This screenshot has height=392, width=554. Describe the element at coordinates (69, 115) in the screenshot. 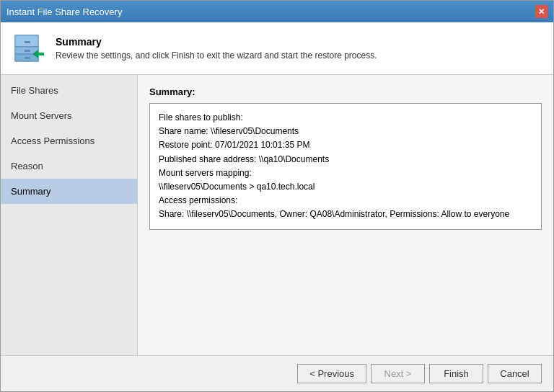

I see `sidebar-item-mount-servers: Mount Servers` at that location.